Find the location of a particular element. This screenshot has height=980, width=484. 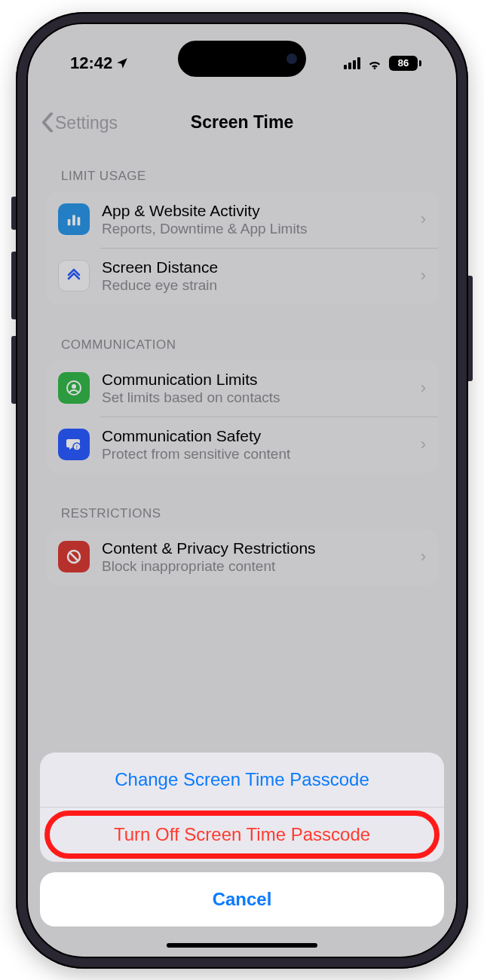

home-indicator is located at coordinates (242, 945).